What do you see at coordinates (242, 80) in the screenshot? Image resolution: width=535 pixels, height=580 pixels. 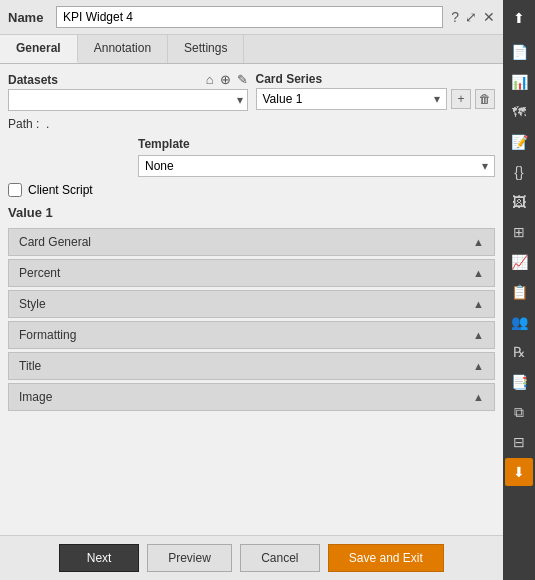 I see `edit-dataset-icon: ✎` at bounding box center [242, 80].